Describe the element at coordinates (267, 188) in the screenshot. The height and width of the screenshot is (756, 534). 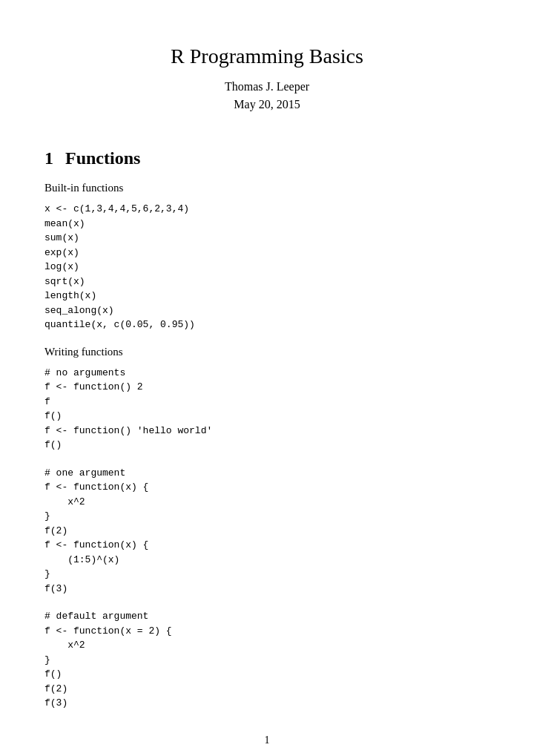
I see `subsection-builtin-label: Built-in functions` at that location.